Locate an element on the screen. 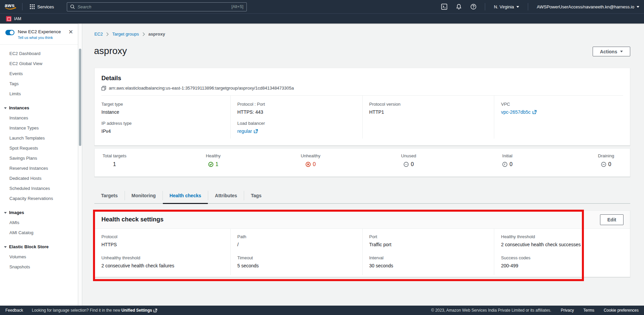 This screenshot has width=644, height=315. tab-tags: Tags is located at coordinates (256, 196).